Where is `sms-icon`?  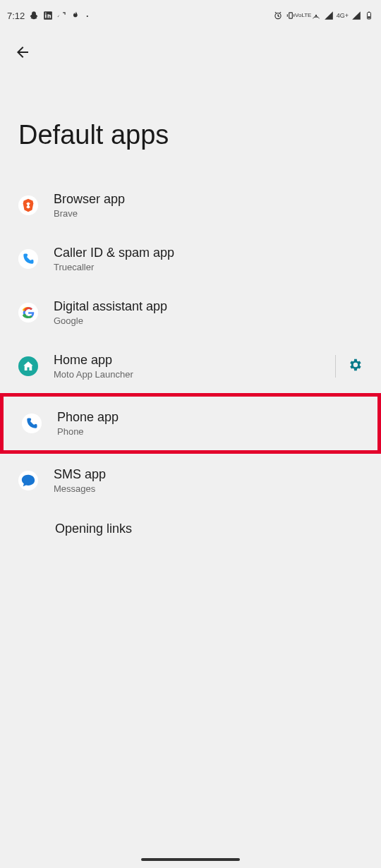 sms-icon is located at coordinates (28, 481).